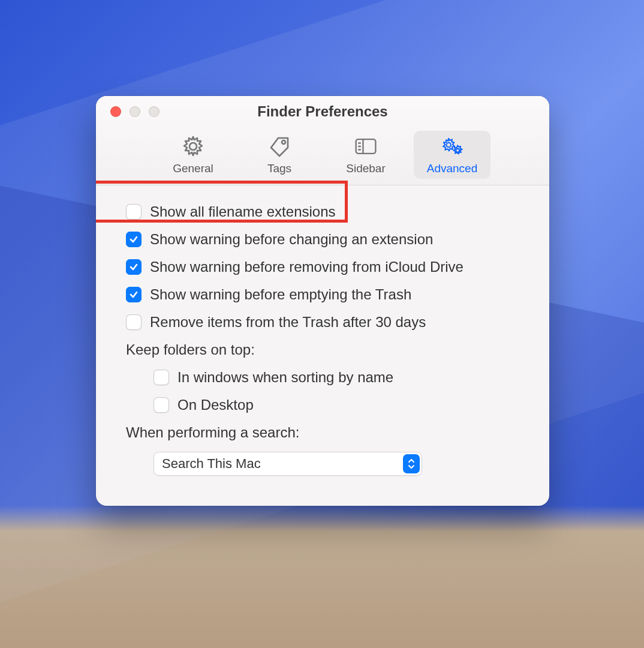 The image size is (644, 648). Describe the element at coordinates (211, 464) in the screenshot. I see `select-value: Search This Mac` at that location.